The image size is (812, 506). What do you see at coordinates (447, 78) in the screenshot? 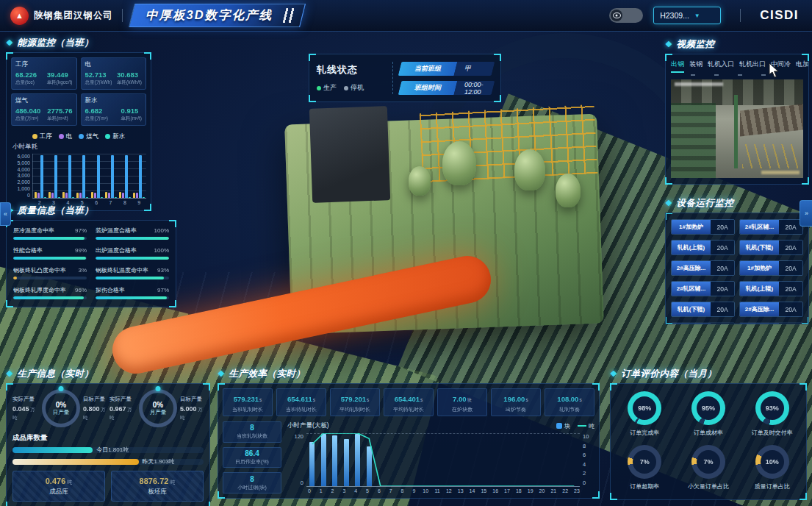
I see `rolling-status-badges: 当前班组甲班组时间00:00-12:00` at bounding box center [447, 78].